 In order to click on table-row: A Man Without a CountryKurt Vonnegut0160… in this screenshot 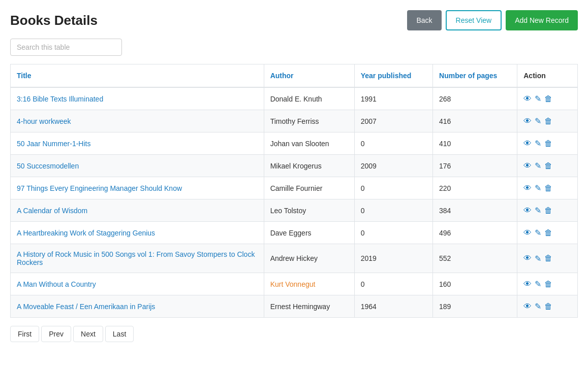, I will do `click(294, 284)`.